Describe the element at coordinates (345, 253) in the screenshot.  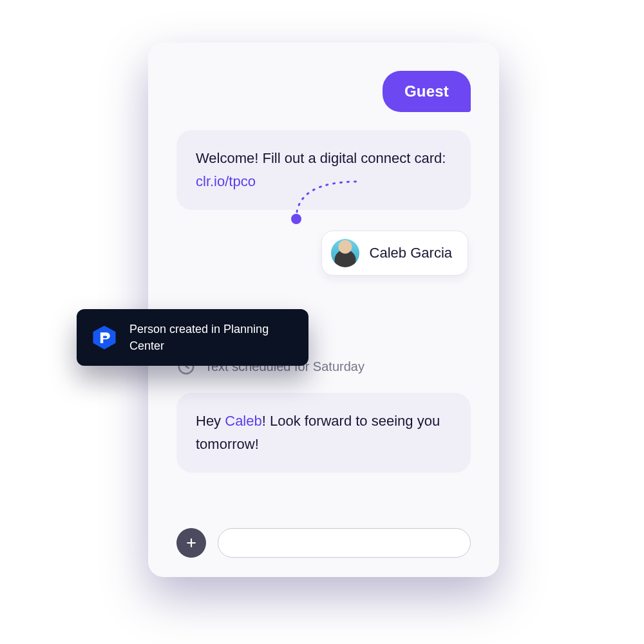
I see `avatar` at that location.